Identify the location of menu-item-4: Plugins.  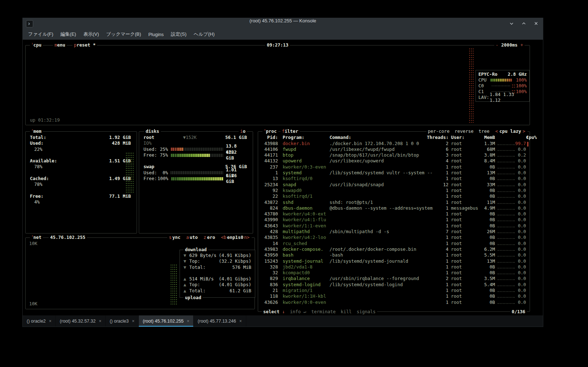
(156, 35).